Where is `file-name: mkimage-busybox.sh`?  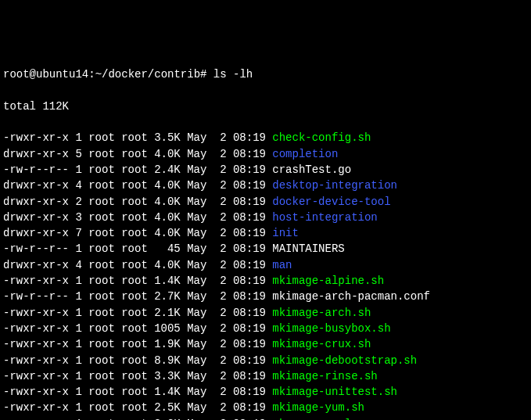
file-name: mkimage-busybox.sh is located at coordinates (332, 328).